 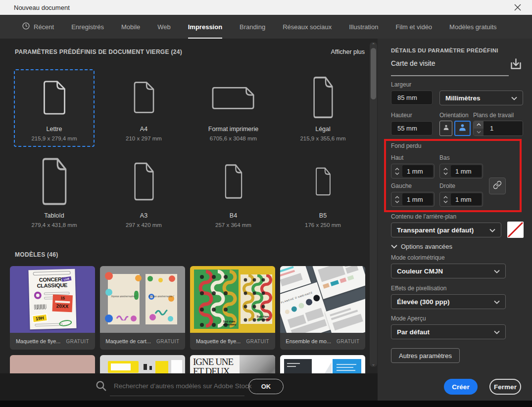 I want to click on bleed-left-input: 1 mm, so click(x=418, y=199).